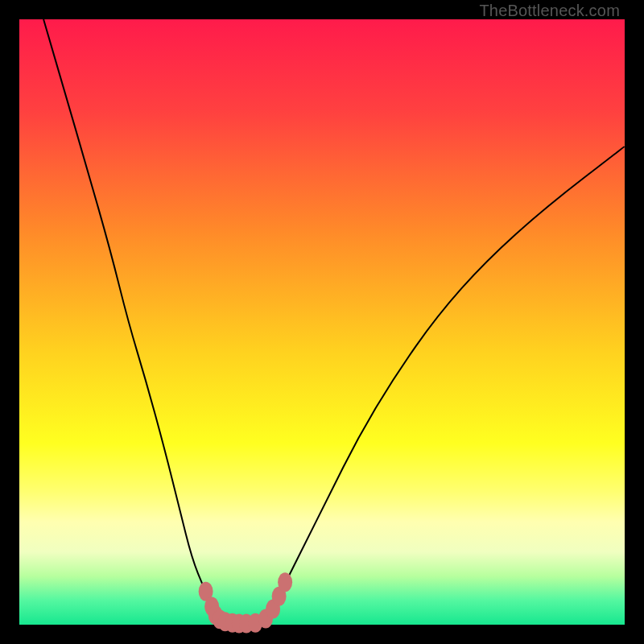 This screenshot has height=644, width=644. I want to click on markers-group, so click(246, 602).